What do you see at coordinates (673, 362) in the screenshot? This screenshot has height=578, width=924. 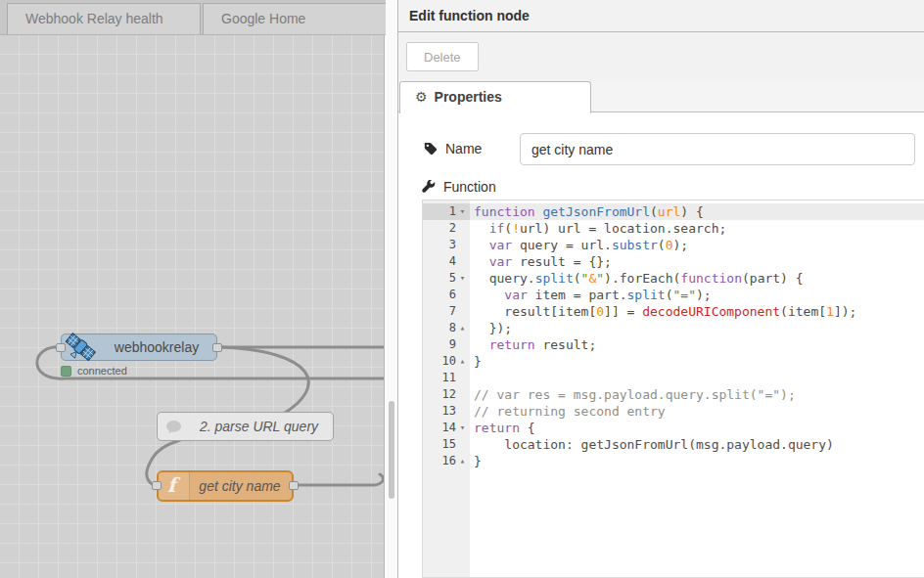 I see `code-line: 10▴}` at bounding box center [673, 362].